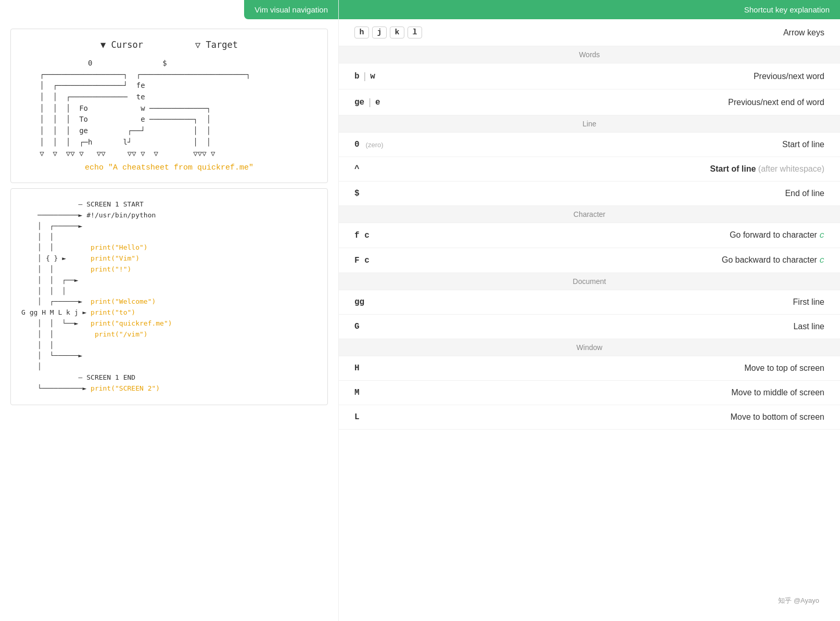 This screenshot has width=840, height=621. Describe the element at coordinates (589, 193) in the screenshot. I see `shortcut-row-dollar: $ End of line` at that location.